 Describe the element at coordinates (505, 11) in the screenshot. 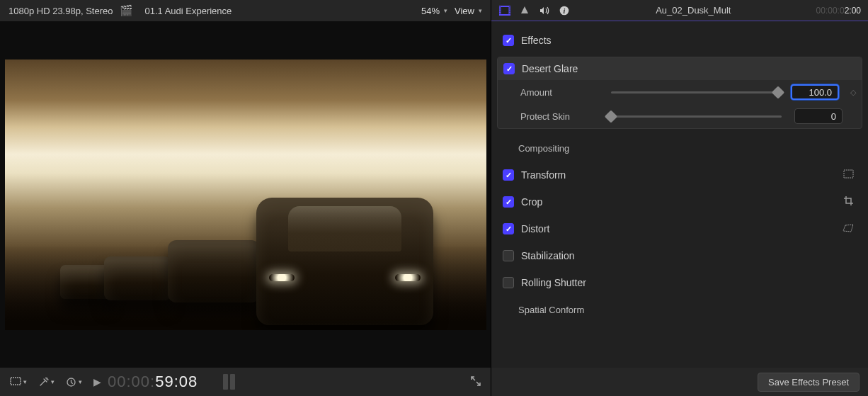

I see `video-inspector-tab` at that location.